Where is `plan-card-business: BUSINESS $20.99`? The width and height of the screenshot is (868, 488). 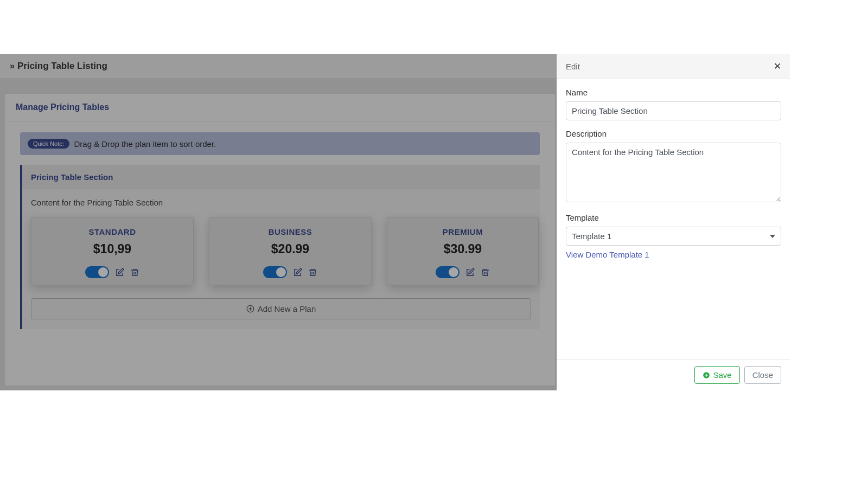 plan-card-business: BUSINESS $20.99 is located at coordinates (290, 251).